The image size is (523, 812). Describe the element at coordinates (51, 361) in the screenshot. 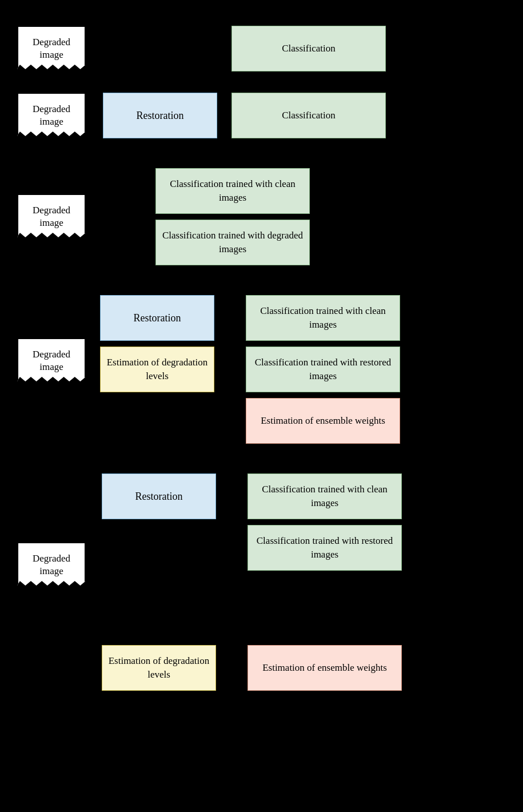

I see `degraded-label-4: Degradedimage` at that location.